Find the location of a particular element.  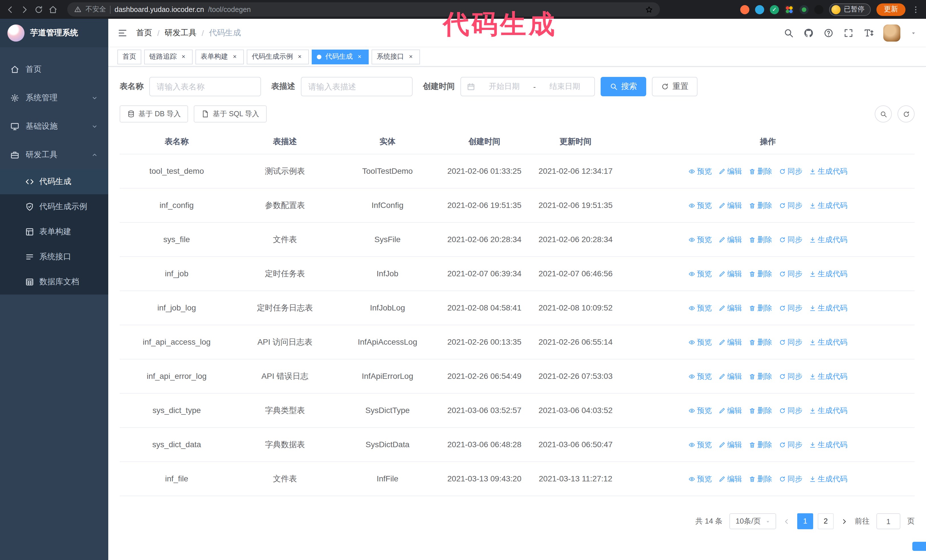

breadcrumb-item: 首页 is located at coordinates (144, 33).